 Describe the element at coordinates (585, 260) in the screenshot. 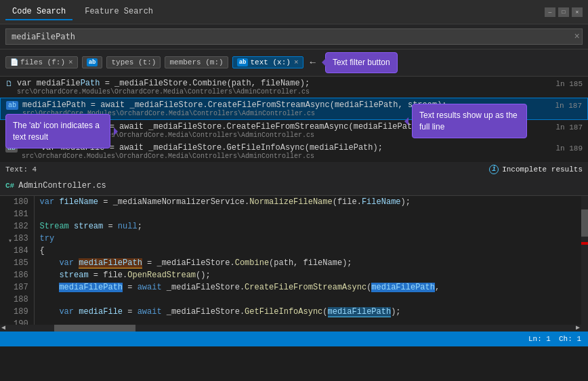

I see `vertical-scrollbar` at that location.